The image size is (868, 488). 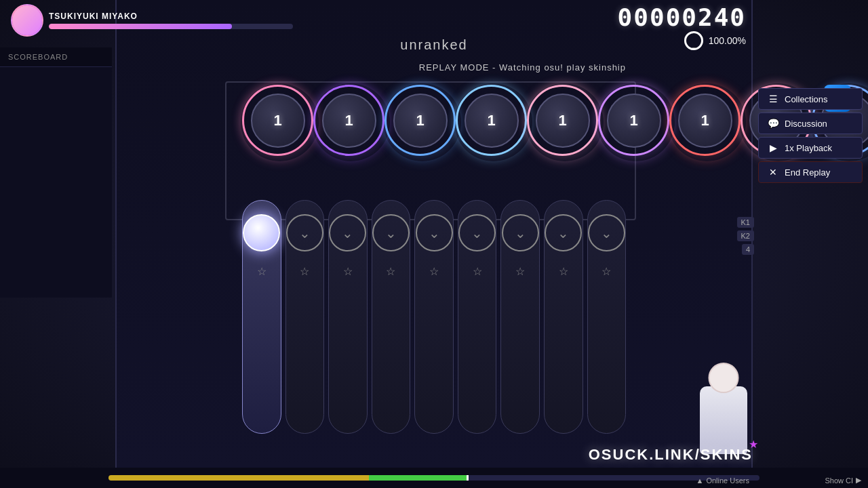 I want to click on key-column-circle-7: ⌄, so click(x=521, y=233).